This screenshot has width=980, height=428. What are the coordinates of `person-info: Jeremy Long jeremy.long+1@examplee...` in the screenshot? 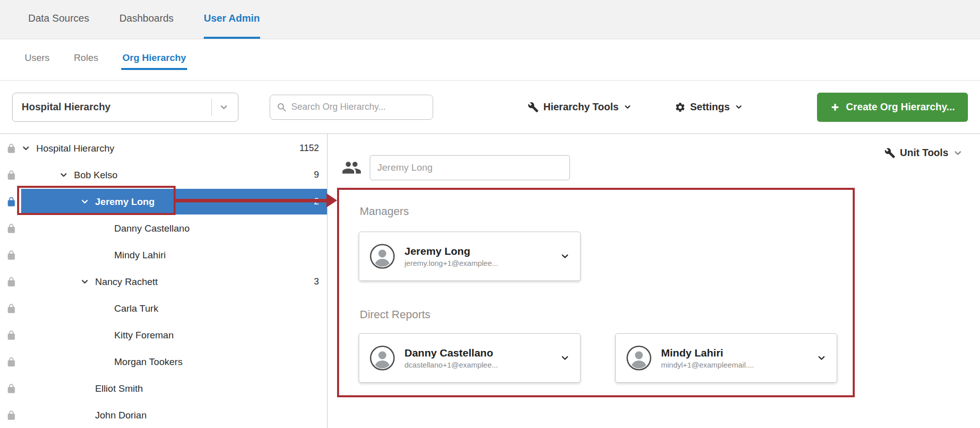 It's located at (451, 256).